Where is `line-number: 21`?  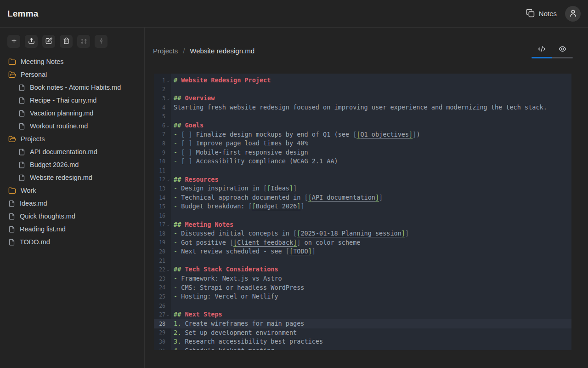 line-number: 21 is located at coordinates (163, 261).